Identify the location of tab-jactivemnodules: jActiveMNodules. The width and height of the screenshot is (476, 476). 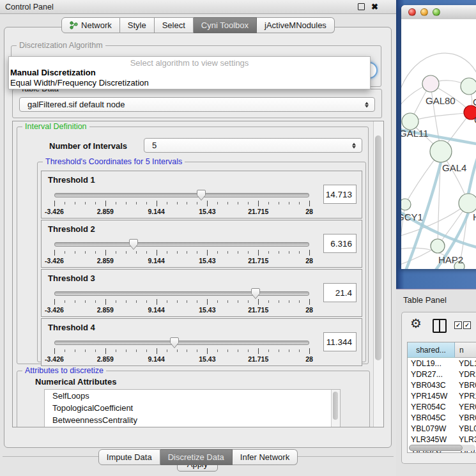
(296, 26).